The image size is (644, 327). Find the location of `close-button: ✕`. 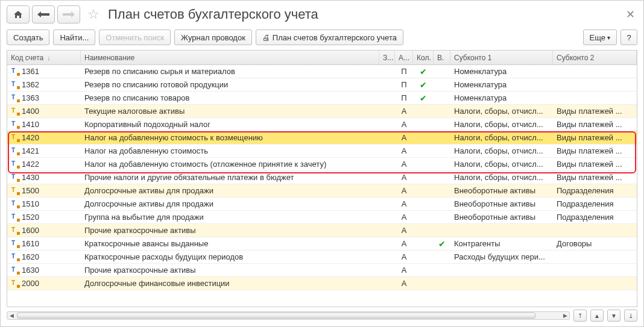

close-button: ✕ is located at coordinates (631, 14).